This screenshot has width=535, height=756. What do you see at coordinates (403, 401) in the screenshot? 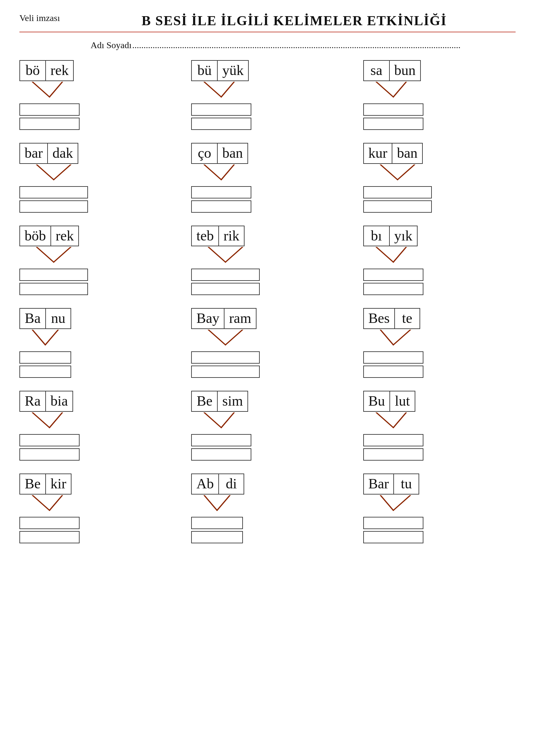
I see `syllable-box-2: lut` at bounding box center [403, 401].